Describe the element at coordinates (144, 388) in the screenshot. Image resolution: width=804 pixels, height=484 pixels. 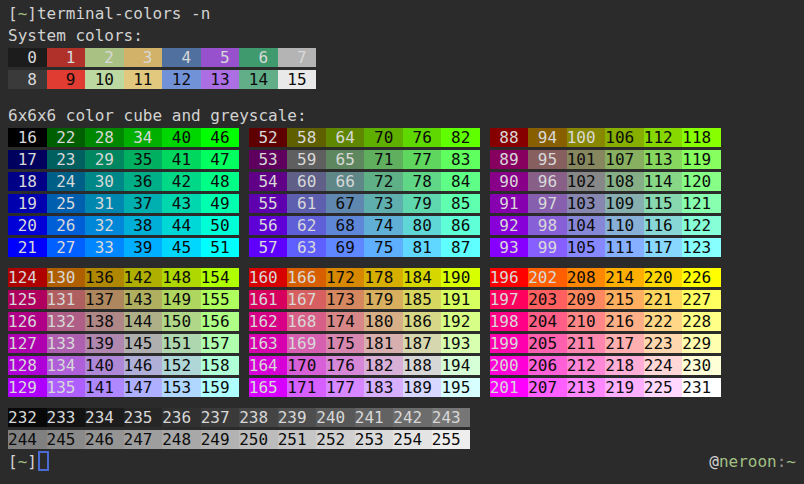
I see `color-cell: 147` at that location.